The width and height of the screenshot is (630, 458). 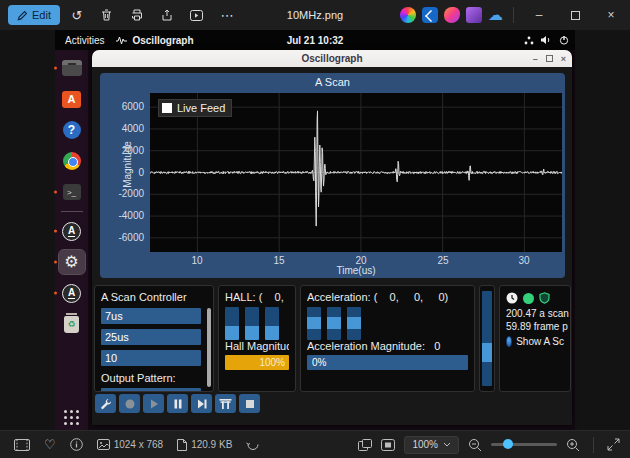 I want to click on show-a-scan-toggle: Show A Sc, so click(x=535, y=342).